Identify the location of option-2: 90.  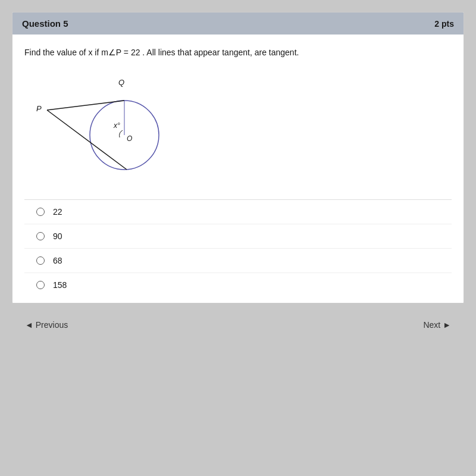
(238, 237).